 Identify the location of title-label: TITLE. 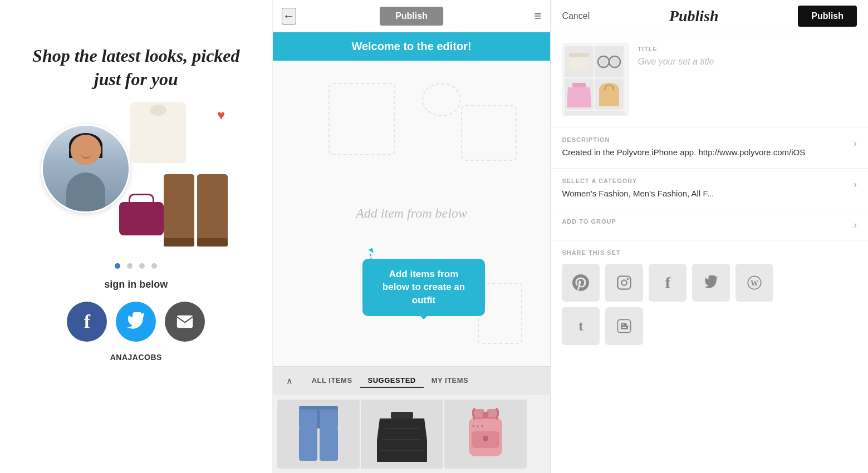
(747, 49).